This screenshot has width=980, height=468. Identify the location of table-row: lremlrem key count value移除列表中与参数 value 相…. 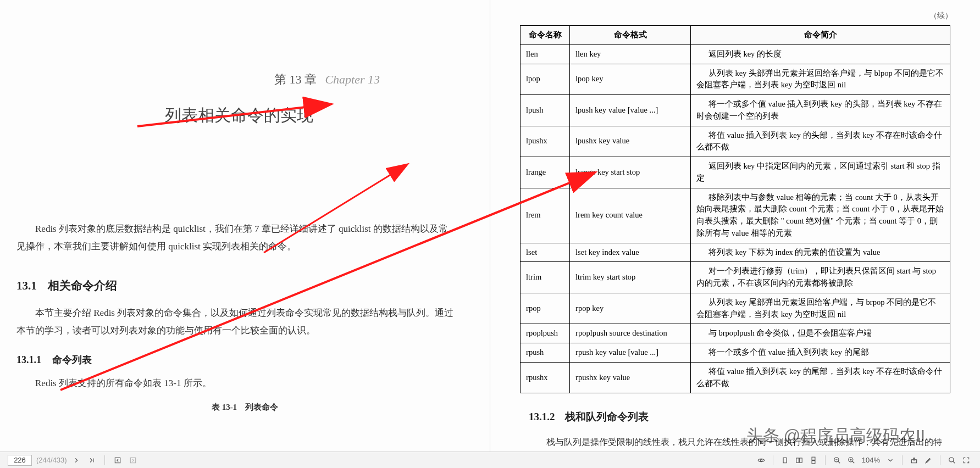
(735, 215).